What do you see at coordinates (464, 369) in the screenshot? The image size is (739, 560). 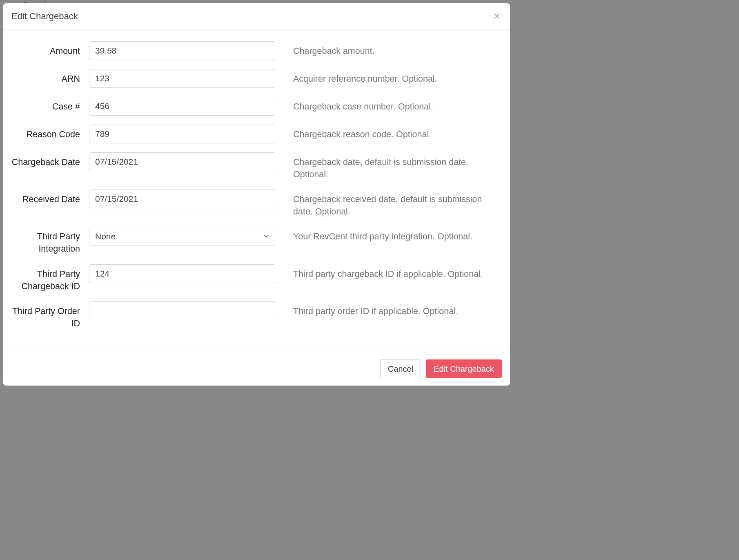 I see `edit-chargeback-button: Edit Chargeback` at bounding box center [464, 369].